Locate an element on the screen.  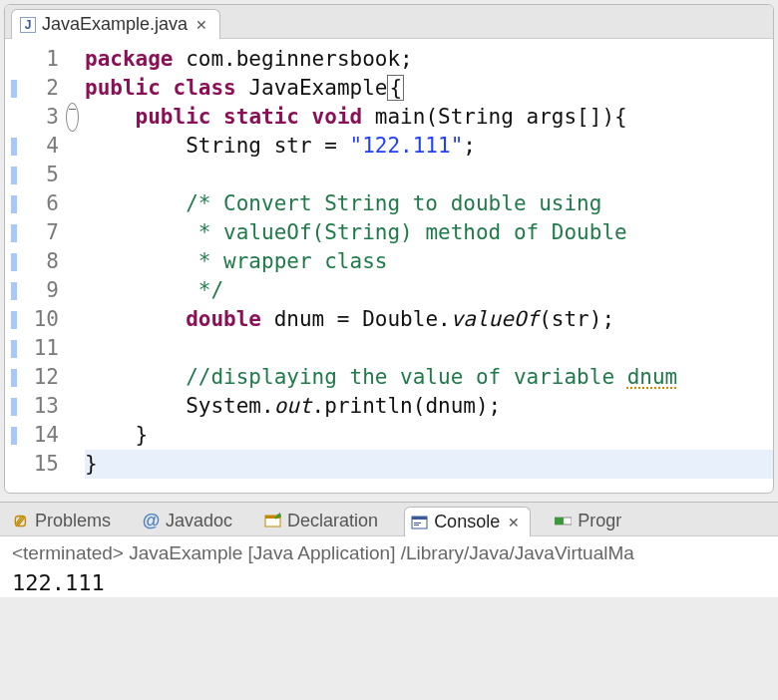
tab-console: Console ✕ is located at coordinates (467, 522).